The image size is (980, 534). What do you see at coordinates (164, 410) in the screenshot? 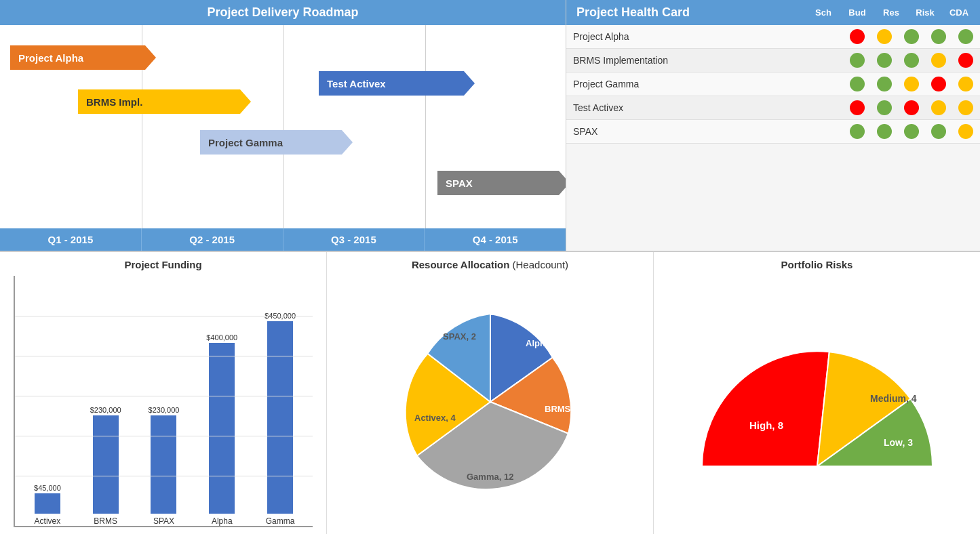
I see `bar-label-spax: $230,000` at bounding box center [164, 410].